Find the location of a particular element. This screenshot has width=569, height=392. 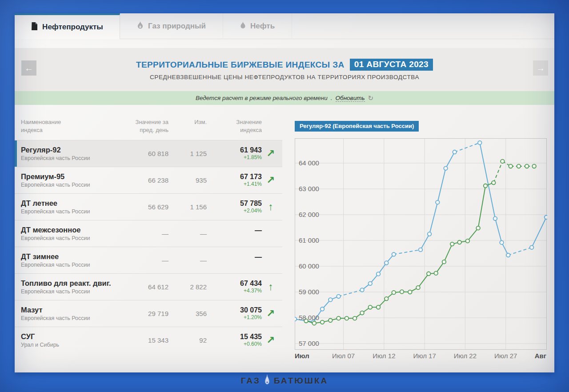

tab-crude-oil: Нефть is located at coordinates (258, 26).